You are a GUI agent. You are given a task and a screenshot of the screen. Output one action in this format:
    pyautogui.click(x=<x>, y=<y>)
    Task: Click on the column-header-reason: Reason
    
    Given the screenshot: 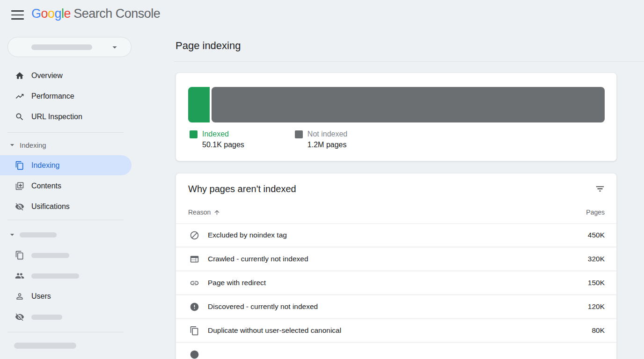 What is the action you would take?
    pyautogui.click(x=204, y=212)
    